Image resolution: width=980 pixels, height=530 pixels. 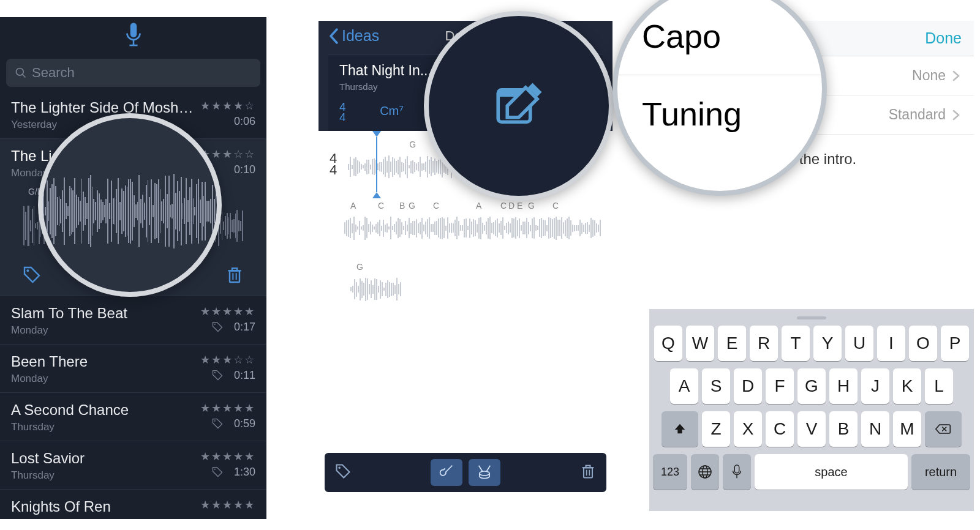 I want to click on tuning-label: Tuning, so click(x=720, y=114).